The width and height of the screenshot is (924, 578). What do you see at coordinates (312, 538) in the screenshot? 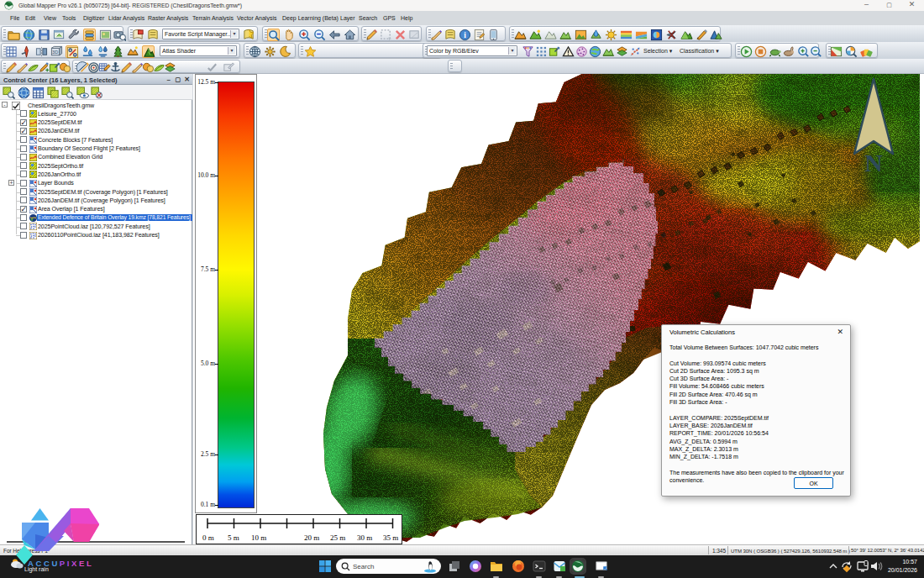
I see `svg-text: 20 m` at bounding box center [312, 538].